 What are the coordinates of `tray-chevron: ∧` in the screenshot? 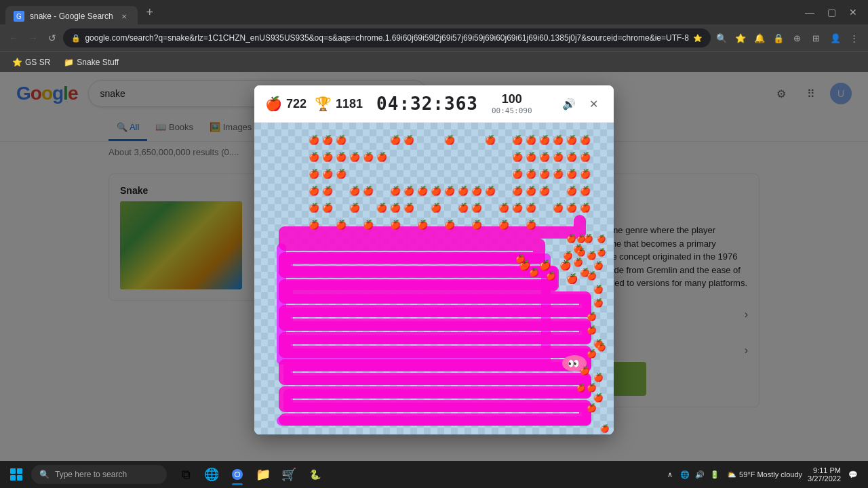 It's located at (670, 474).